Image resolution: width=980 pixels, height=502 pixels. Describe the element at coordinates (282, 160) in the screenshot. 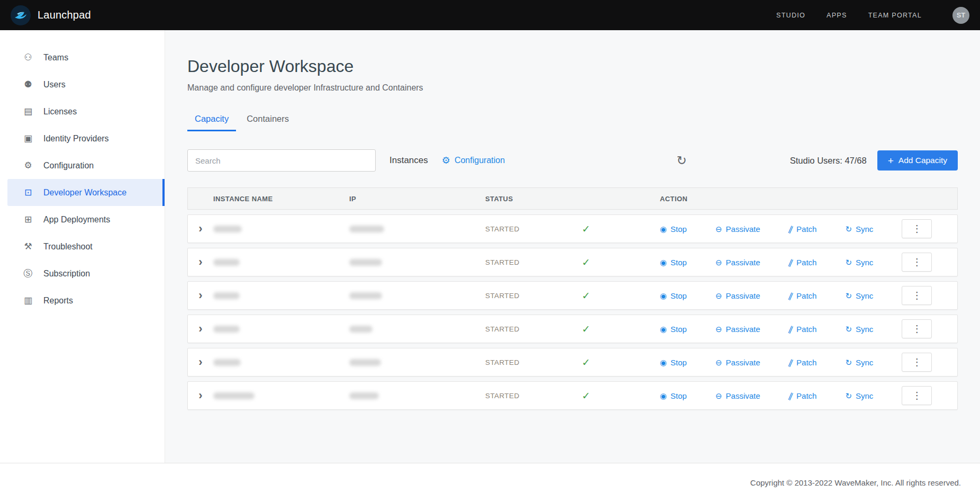

I see `search-input` at that location.